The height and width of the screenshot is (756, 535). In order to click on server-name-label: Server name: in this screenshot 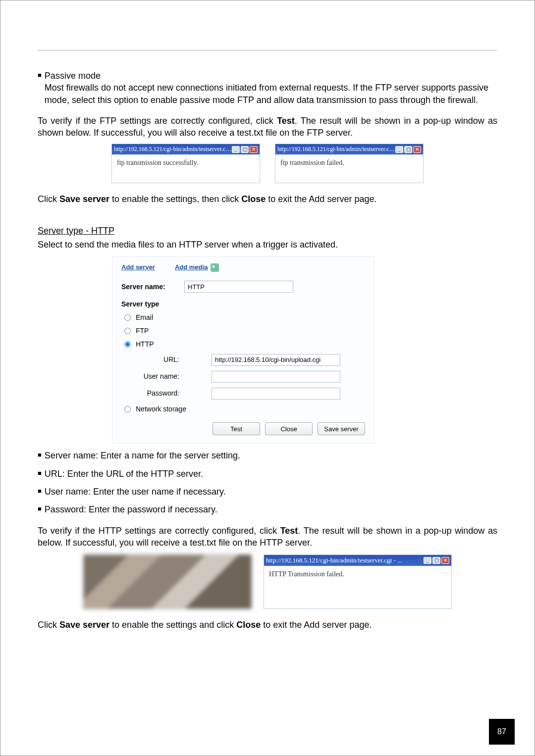, I will do `click(150, 287)`.